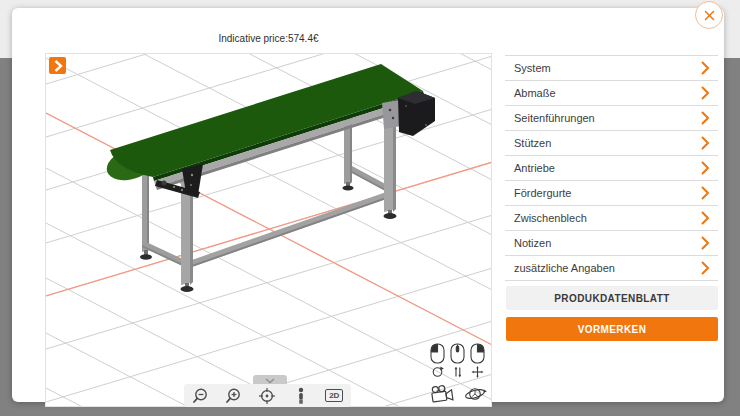 The image size is (740, 416). I want to click on viewport-toolbar: 2D, so click(268, 396).